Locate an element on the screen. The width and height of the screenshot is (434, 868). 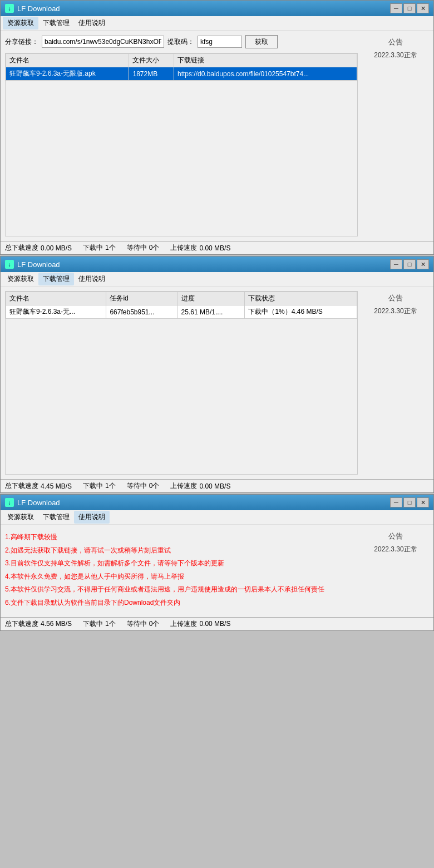
fetch-btn-1: 获取 is located at coordinates (262, 42).